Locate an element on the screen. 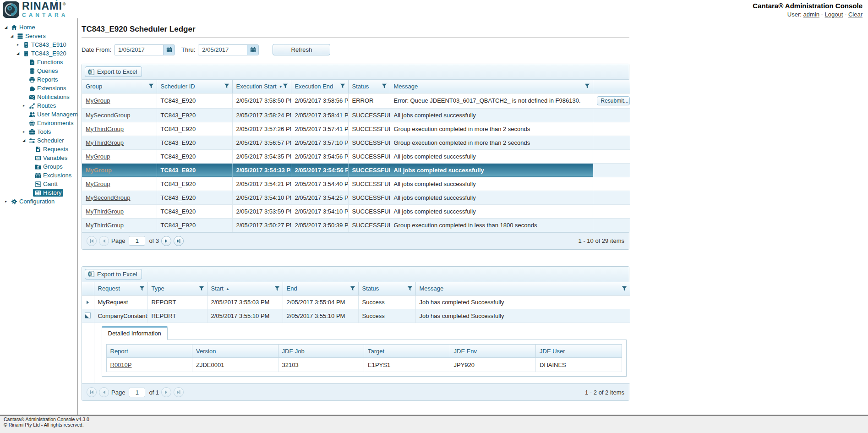 Image resolution: width=868 pixels, height=433 pixels. tree-item-label: Environments is located at coordinates (51, 123).